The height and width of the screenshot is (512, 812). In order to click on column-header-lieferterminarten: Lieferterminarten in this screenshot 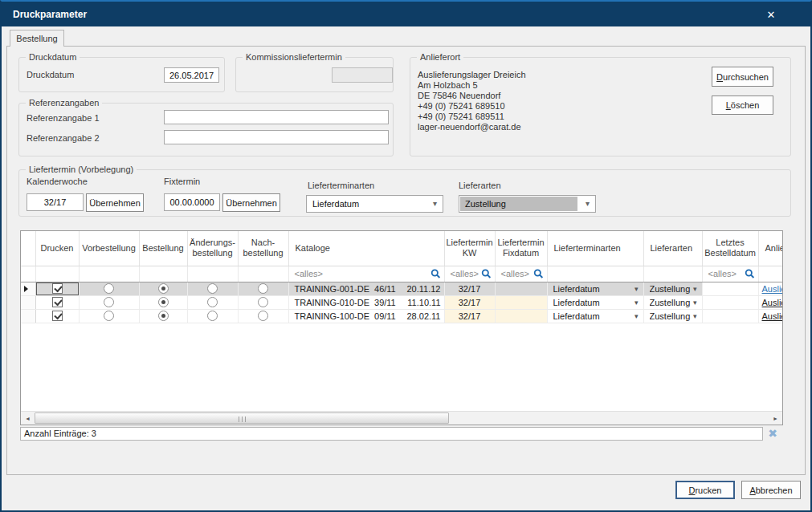, I will do `click(595, 249)`.